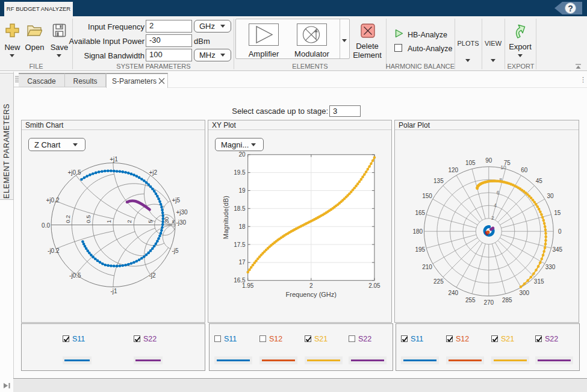 Image resolution: width=587 pixels, height=392 pixels. I want to click on svg-text: 150, so click(427, 196).